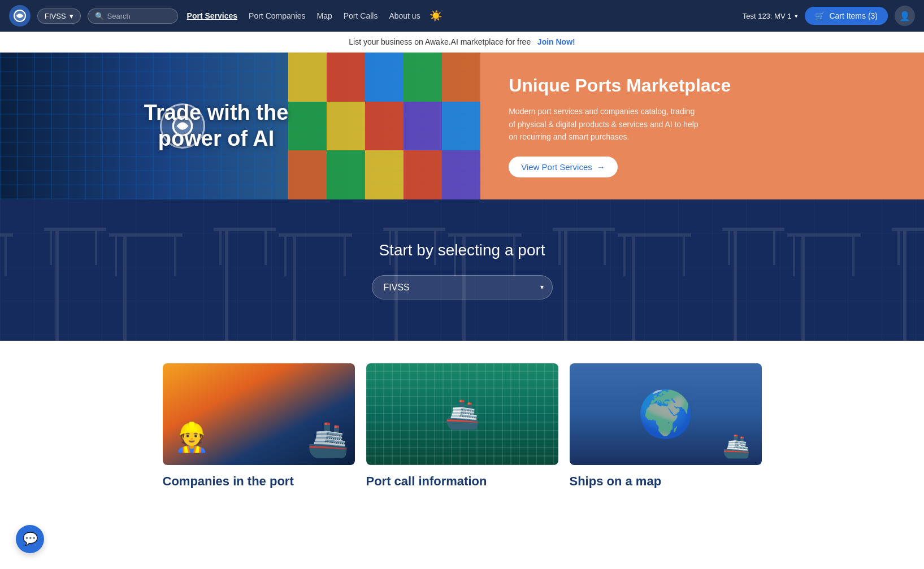 This screenshot has height=569, width=924. What do you see at coordinates (702, 85) in the screenshot?
I see `hero-right-title: Unique Ports Marketplace` at bounding box center [702, 85].